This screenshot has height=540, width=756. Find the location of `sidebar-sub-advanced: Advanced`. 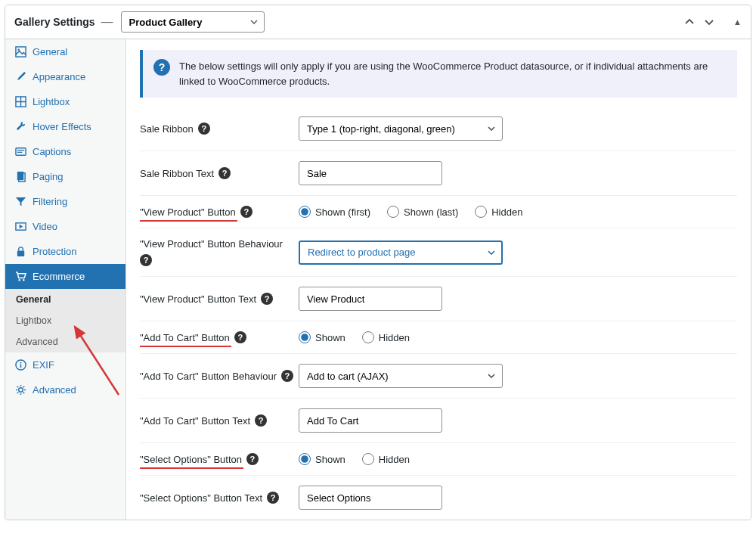

sidebar-sub-advanced: Advanced is located at coordinates (65, 342).